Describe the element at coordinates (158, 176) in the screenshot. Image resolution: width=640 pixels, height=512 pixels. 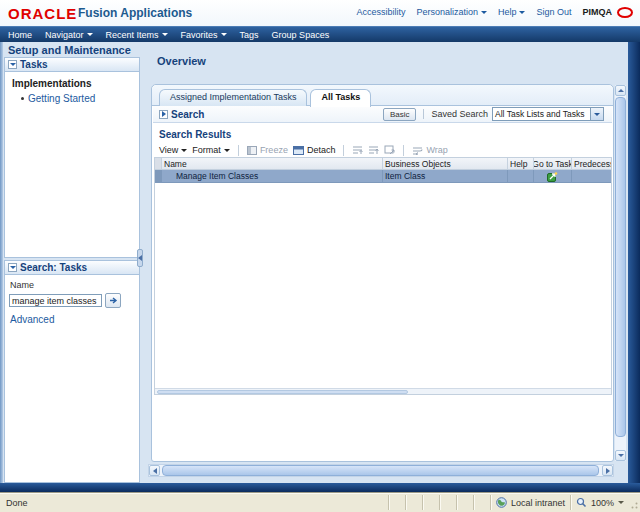
I see `row-header-cell` at that location.